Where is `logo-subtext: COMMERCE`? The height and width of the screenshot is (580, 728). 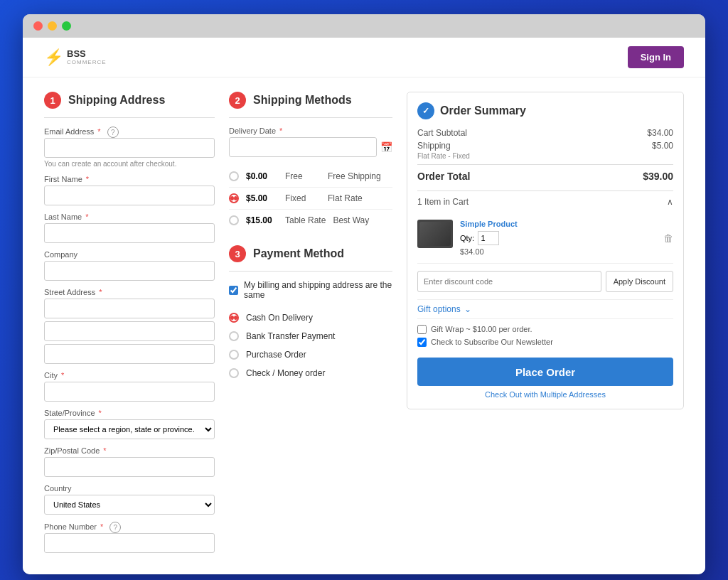
logo-subtext: COMMERCE is located at coordinates (87, 63).